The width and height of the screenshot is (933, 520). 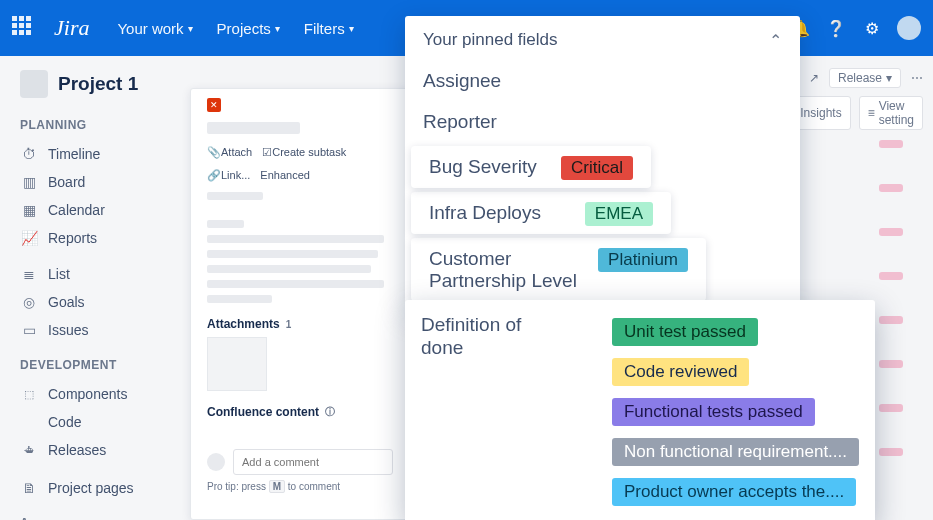 I want to click on nav-icon: ◎, so click(x=29, y=302).